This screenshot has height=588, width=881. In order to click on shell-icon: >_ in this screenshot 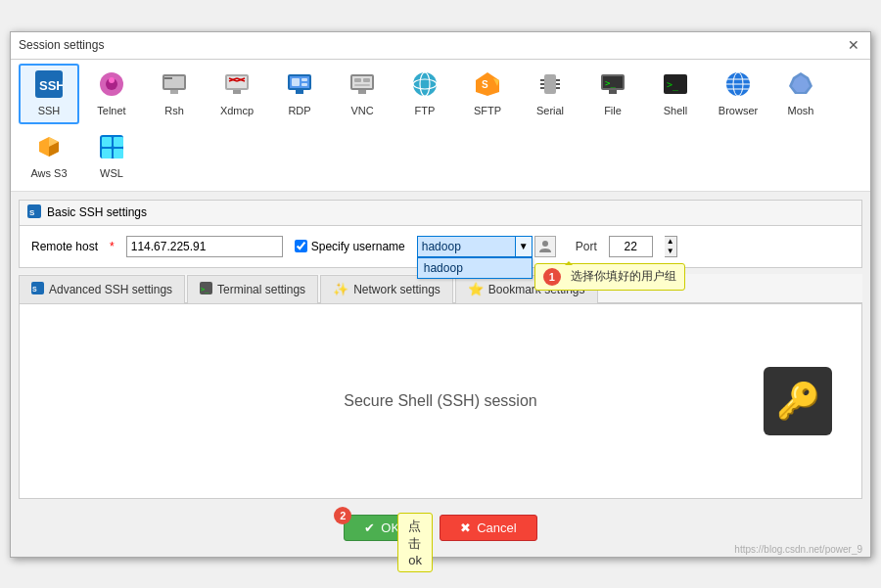, I will do `click(675, 86)`.